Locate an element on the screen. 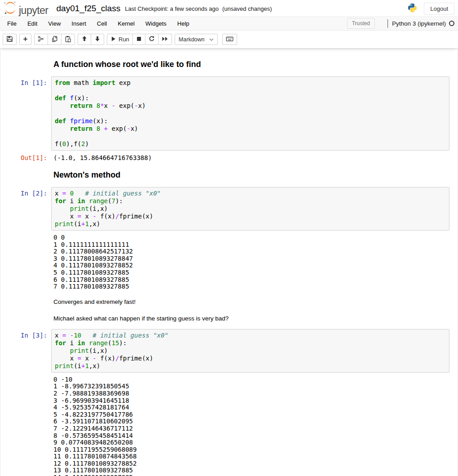 This screenshot has width=458, height=476. menu-insert: Insert is located at coordinates (79, 23).